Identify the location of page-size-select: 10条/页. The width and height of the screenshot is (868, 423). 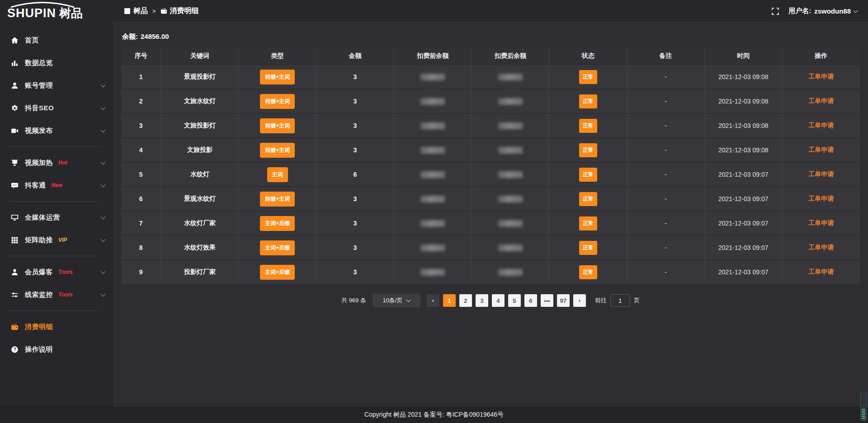
(396, 301).